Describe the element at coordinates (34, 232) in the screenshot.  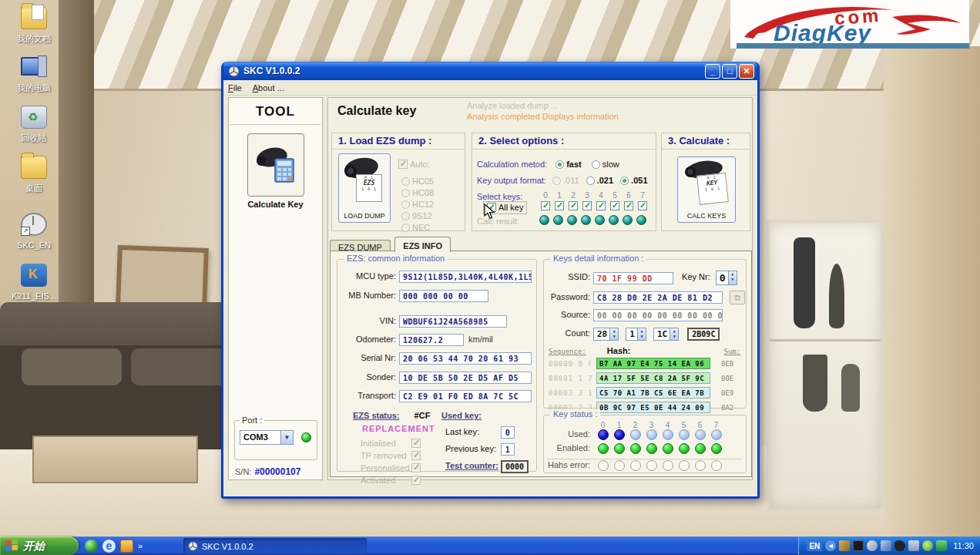
I see `desktop-icon-skc-en: SKC_EN` at that location.